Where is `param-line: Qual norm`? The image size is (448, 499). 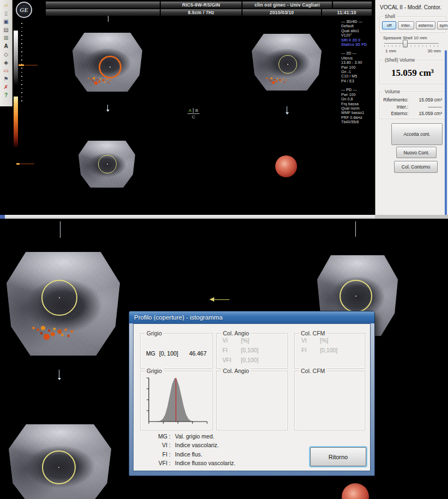 param-line: Qual norm is located at coordinates (358, 109).